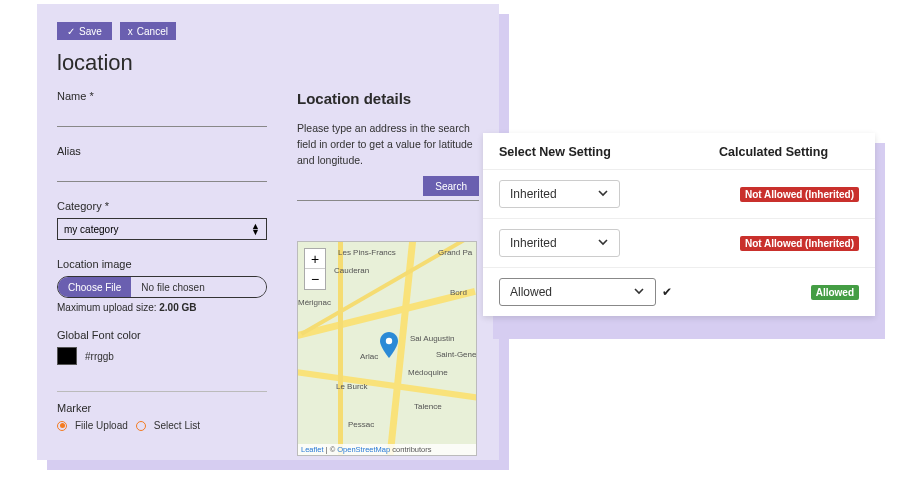  Describe the element at coordinates (315, 259) in the screenshot. I see `zoom-in-button: +` at that location.